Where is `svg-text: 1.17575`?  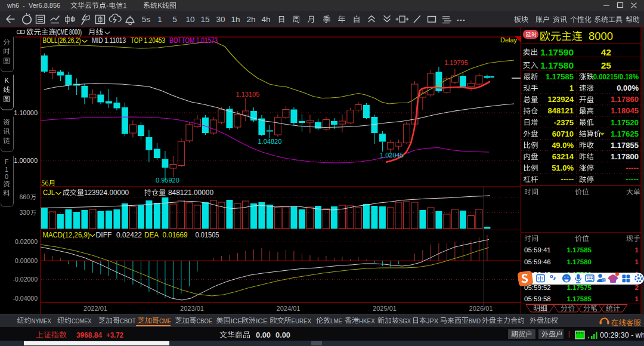
svg-text: 1.17575 is located at coordinates (579, 288).